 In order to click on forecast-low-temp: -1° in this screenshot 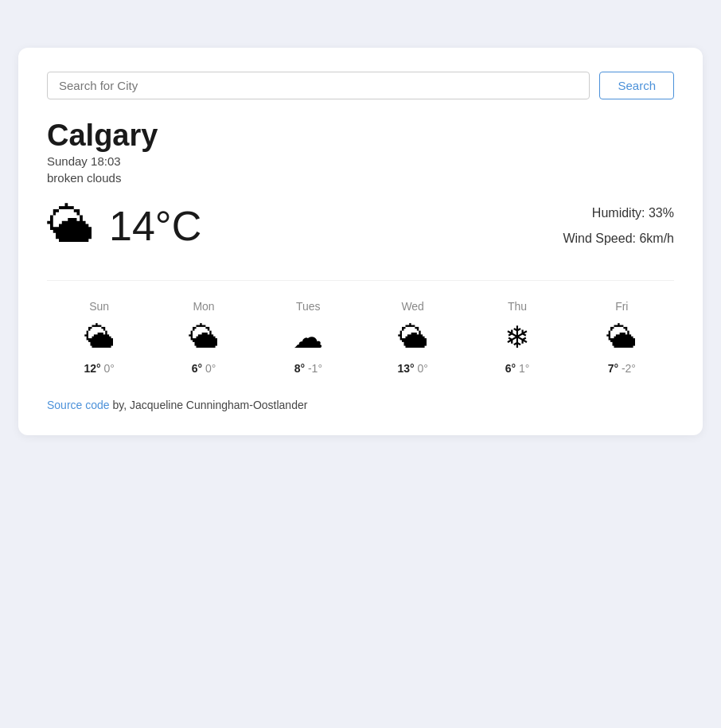, I will do `click(315, 368)`.